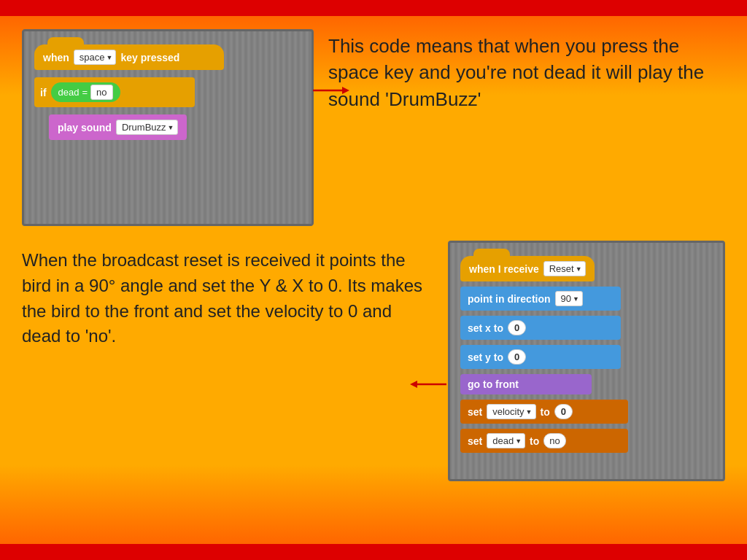  I want to click on border-bottom, so click(374, 552).